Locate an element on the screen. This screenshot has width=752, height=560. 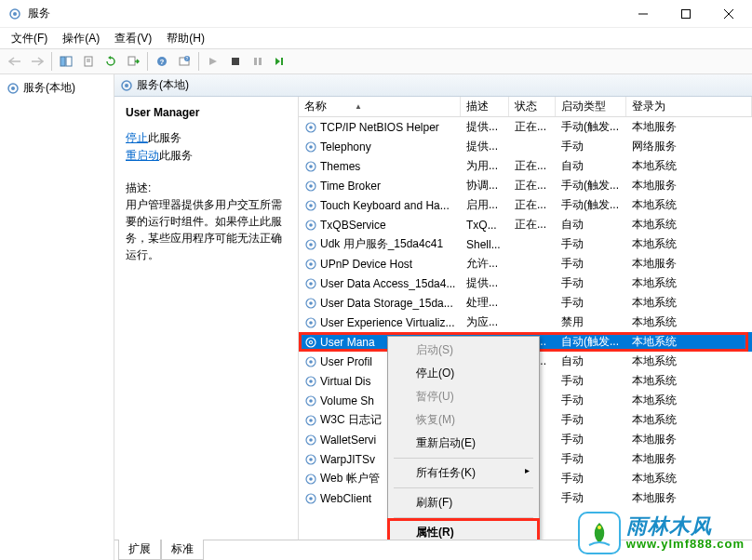
service-row: User Experience Virtualiz...为应...禁用本地系统 is located at coordinates (525, 322).